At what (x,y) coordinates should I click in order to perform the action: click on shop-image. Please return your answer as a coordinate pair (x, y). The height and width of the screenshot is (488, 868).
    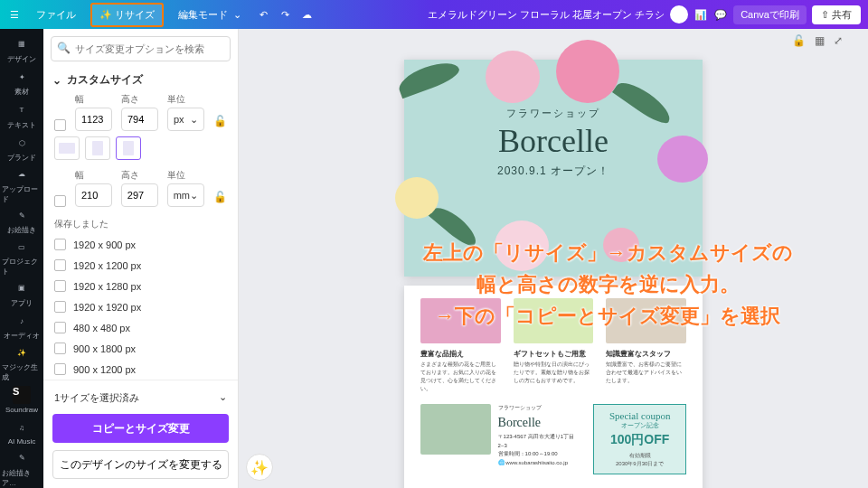
    Looking at the image, I should click on (456, 429).